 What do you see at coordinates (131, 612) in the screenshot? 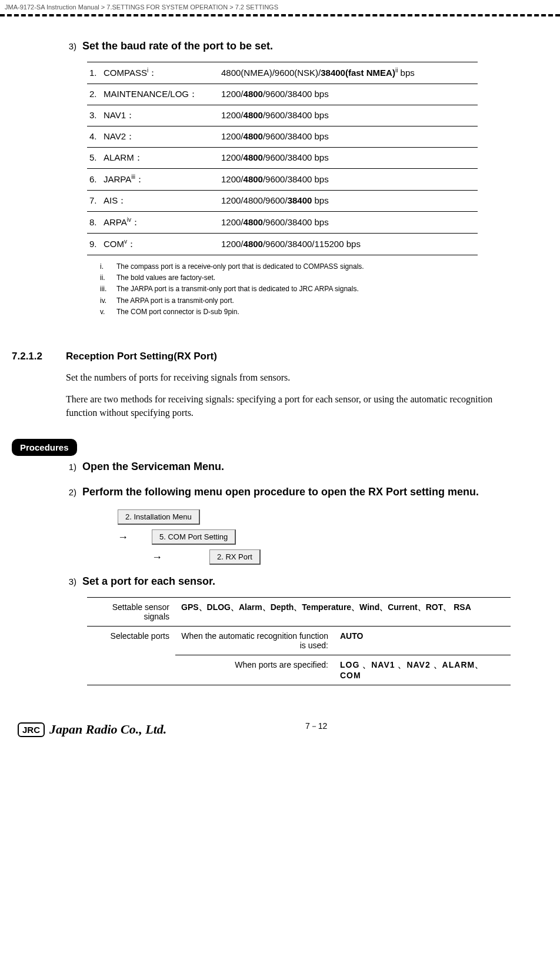
I see `cell-label: Settable sensor signals` at bounding box center [131, 612].